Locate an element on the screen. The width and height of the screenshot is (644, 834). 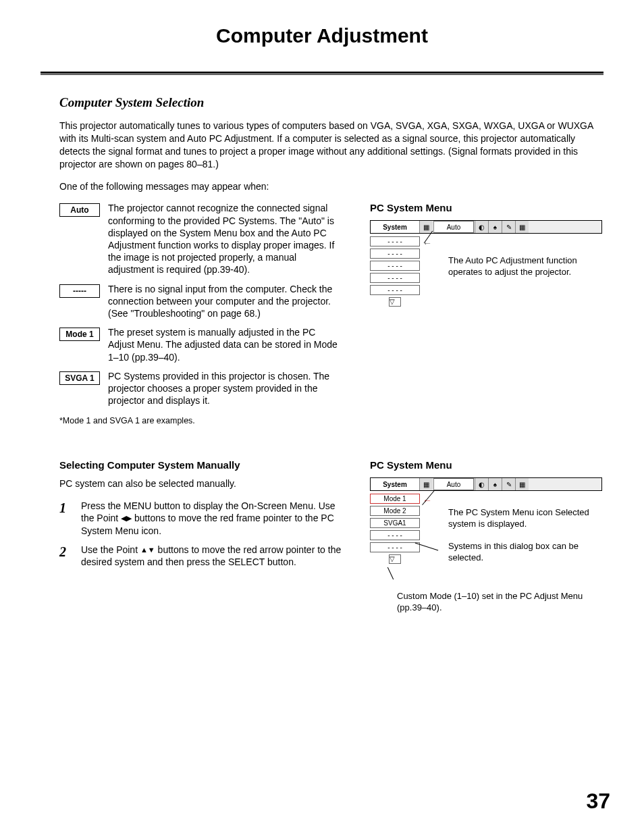
menu2-item-svga1: SVGA1 is located at coordinates (395, 523).